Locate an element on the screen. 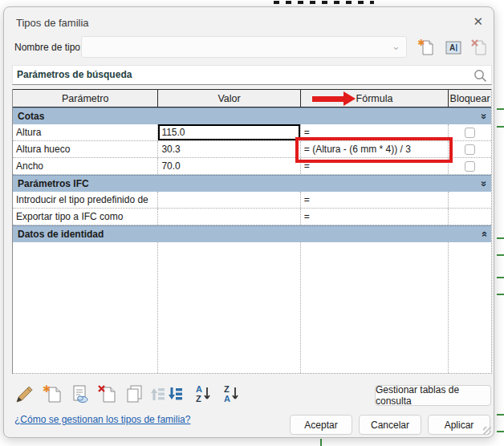 The width and height of the screenshot is (504, 446). dialog-title: Tipos de familia is located at coordinates (53, 22).